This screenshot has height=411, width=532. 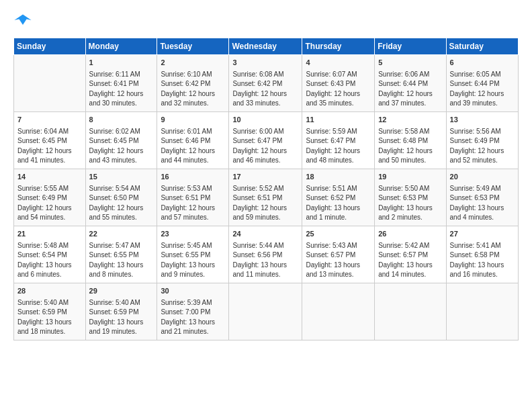 I want to click on day-info-line: and 9 minutes., so click(x=193, y=275).